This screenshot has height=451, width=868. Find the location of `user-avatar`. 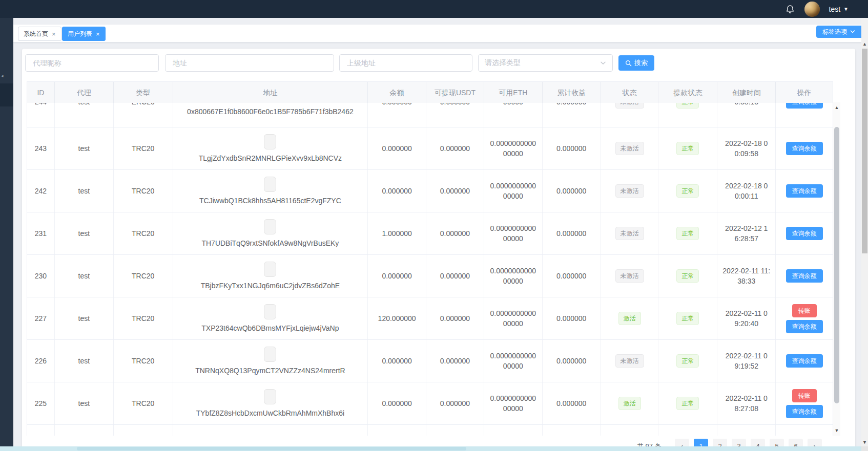

user-avatar is located at coordinates (812, 9).